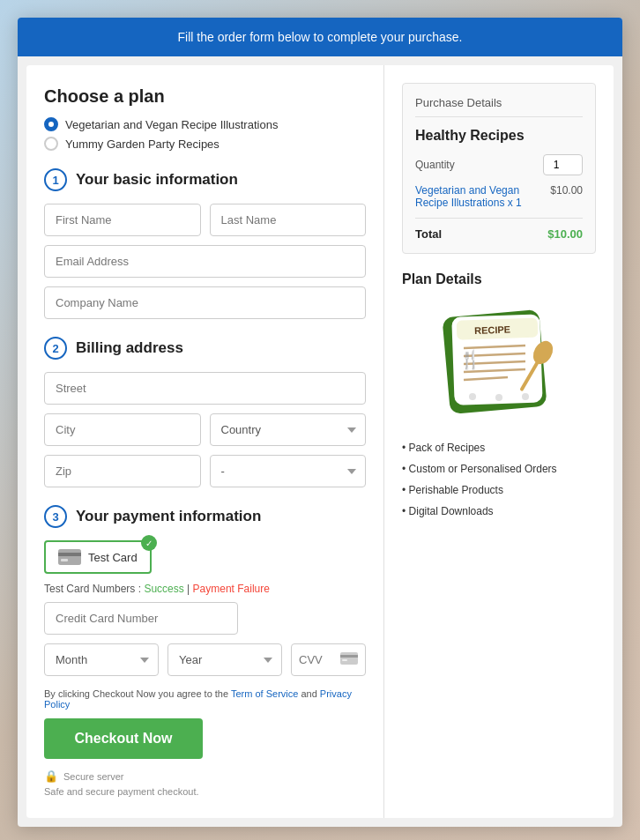 The image size is (640, 840). Describe the element at coordinates (205, 388) in the screenshot. I see `street-input` at that location.